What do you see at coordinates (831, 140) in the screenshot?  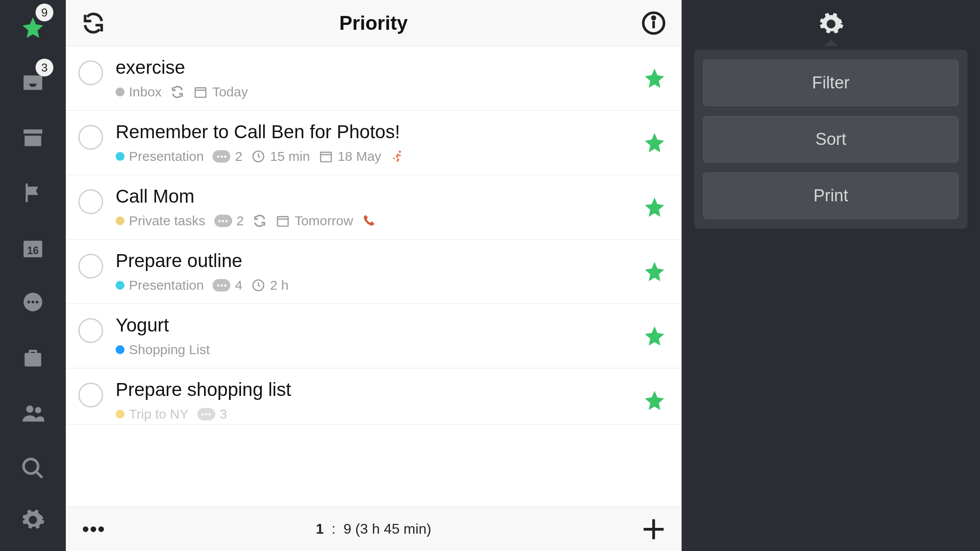 I see `sort-button: Sort` at bounding box center [831, 140].